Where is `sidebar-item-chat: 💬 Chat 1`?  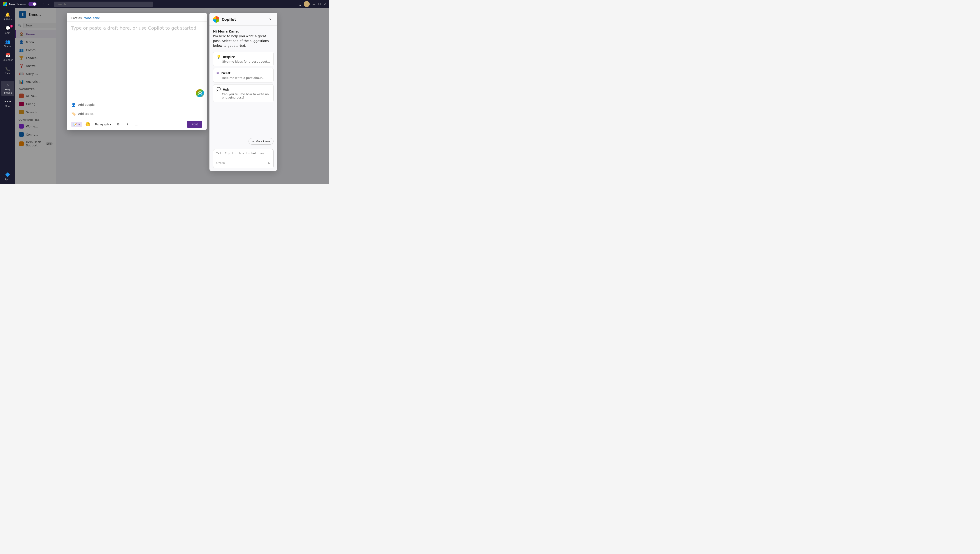
sidebar-item-chat: 💬 Chat 1 is located at coordinates (8, 30).